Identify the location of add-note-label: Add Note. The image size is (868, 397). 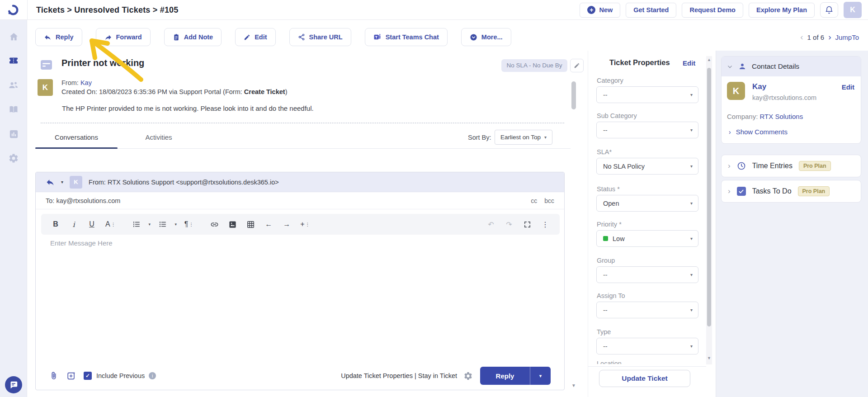
(198, 37).